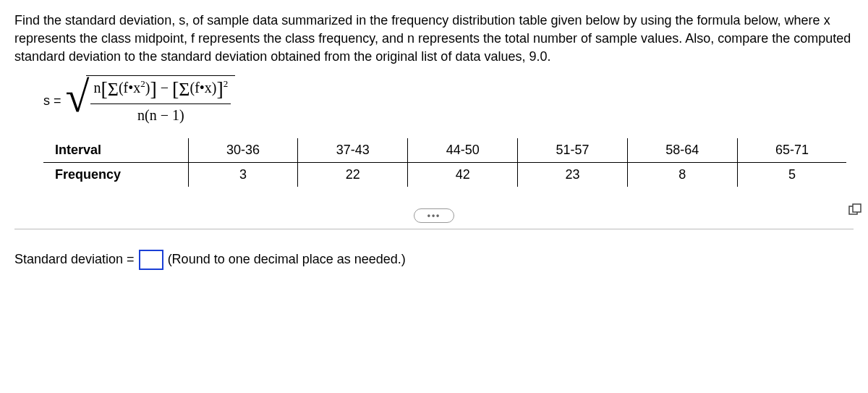 Image resolution: width=868 pixels, height=393 pixels. Describe the element at coordinates (855, 210) in the screenshot. I see `popout-button` at that location.